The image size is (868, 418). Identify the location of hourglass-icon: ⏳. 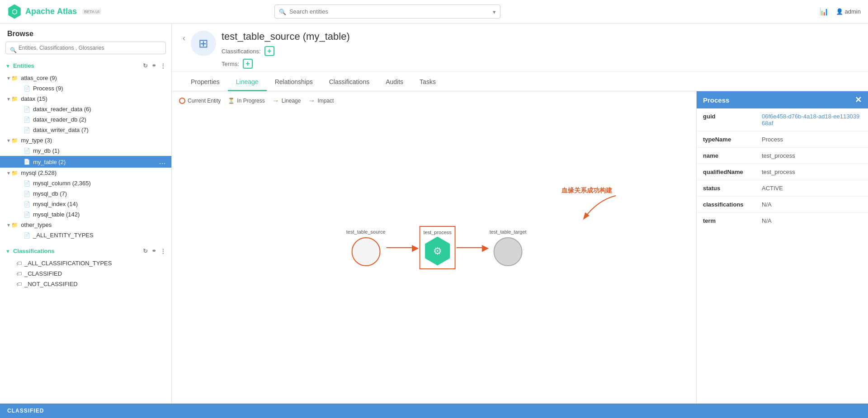
(231, 101).